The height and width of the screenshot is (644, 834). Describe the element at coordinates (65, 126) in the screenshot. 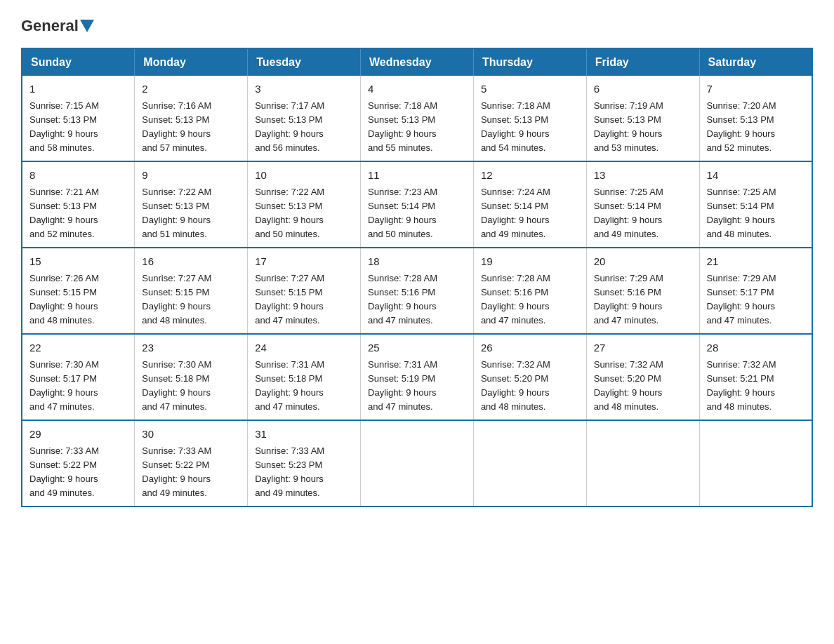

I see `day-info: Sunrise: 7:15 AMSunset: 5:13 PMDaylight:…` at that location.